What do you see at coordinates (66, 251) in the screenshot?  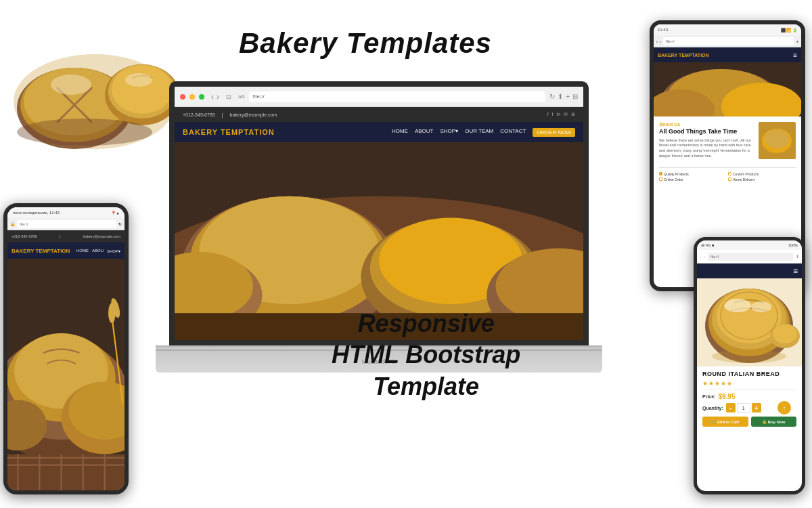 I see `phone-left-navbar: BAKERY TEMPTATION HOME ABOU SHOP▾` at bounding box center [66, 251].